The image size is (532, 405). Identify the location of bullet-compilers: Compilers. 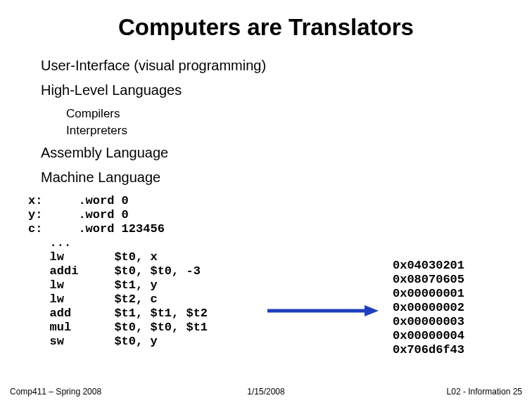
(299, 114).